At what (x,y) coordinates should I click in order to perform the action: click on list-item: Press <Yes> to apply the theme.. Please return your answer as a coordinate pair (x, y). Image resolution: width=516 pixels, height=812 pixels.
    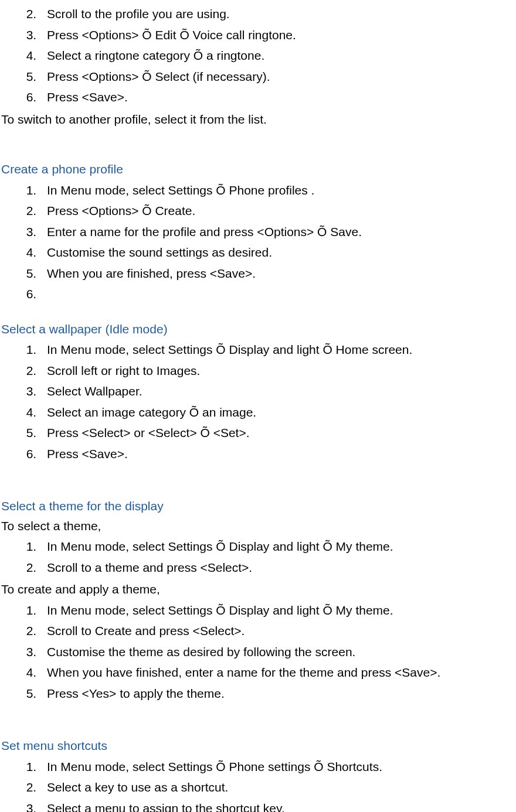
    Looking at the image, I should click on (276, 694).